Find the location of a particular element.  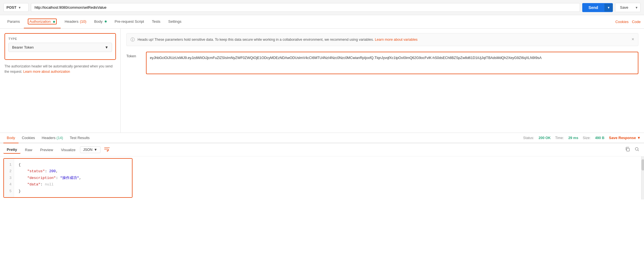

save-response-button: Save Response ▼ is located at coordinates (625, 138).